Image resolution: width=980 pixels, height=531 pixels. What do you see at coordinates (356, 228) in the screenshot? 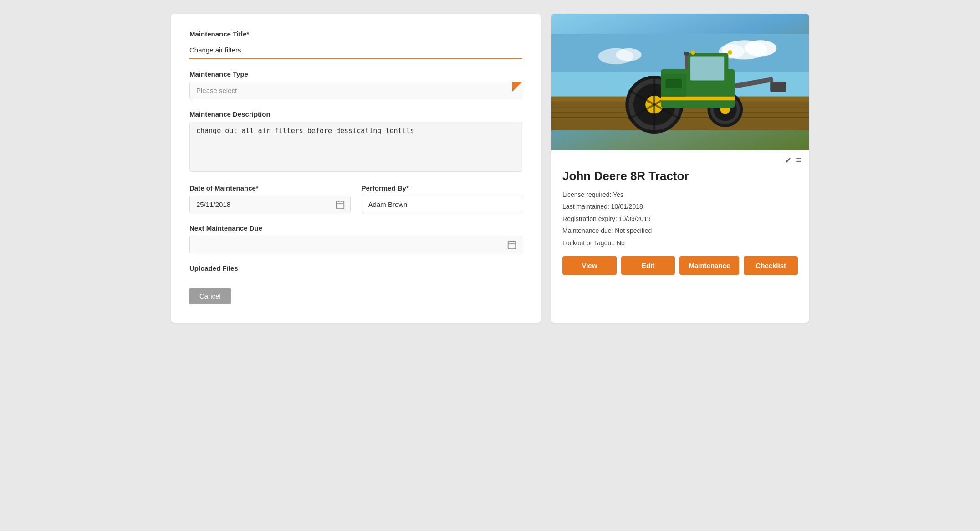
I see `next-maintenance-label: Next Maintenance Due` at bounding box center [356, 228].